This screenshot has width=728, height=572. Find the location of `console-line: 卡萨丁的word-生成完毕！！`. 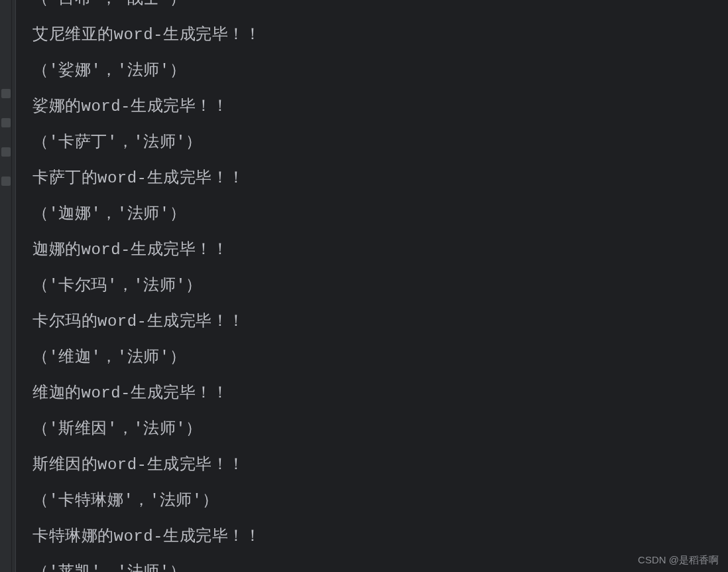

console-line: 卡萨丁的word-生成完毕！！ is located at coordinates (381, 179).